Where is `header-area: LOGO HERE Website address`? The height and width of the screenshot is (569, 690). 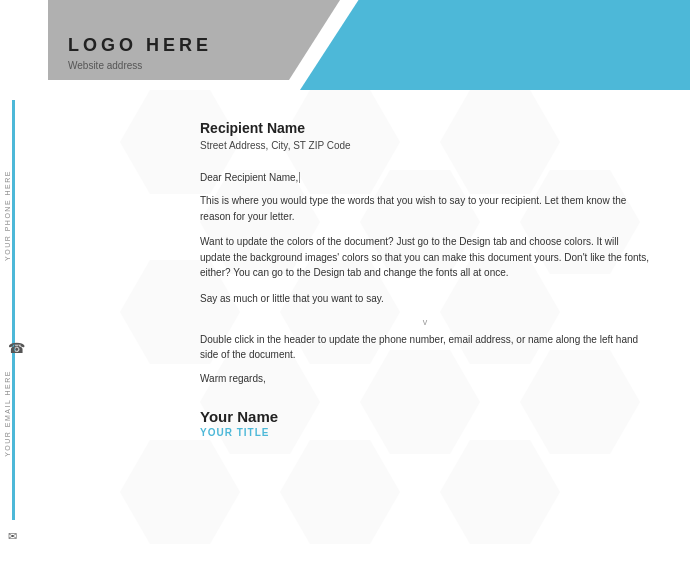 header-area: LOGO HERE Website address is located at coordinates (140, 53).